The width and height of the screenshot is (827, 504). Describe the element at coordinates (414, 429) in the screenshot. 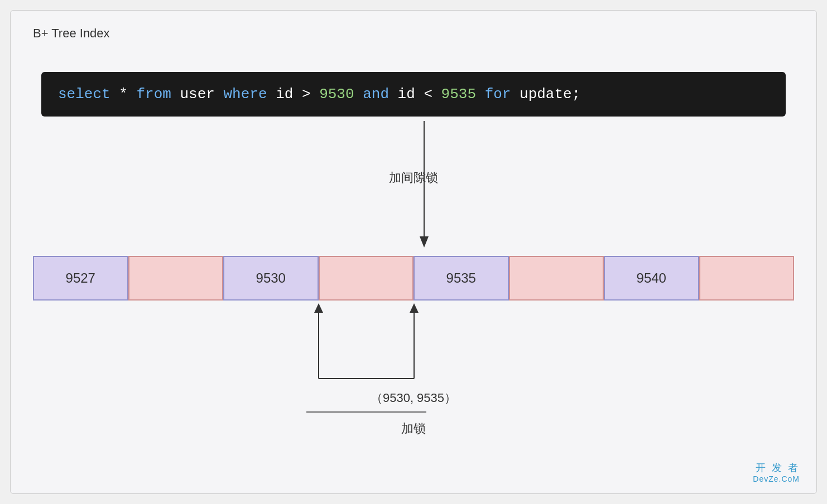

I see `lock-label: 加锁` at that location.